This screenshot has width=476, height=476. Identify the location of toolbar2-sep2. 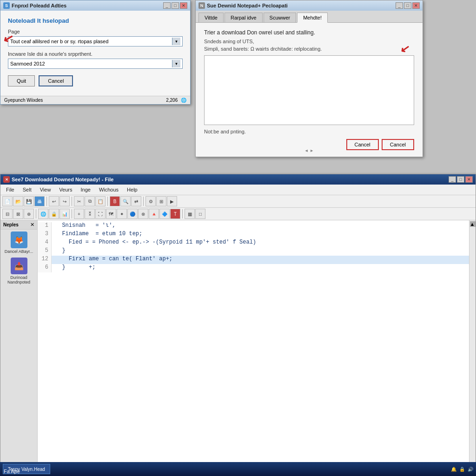
(72, 214).